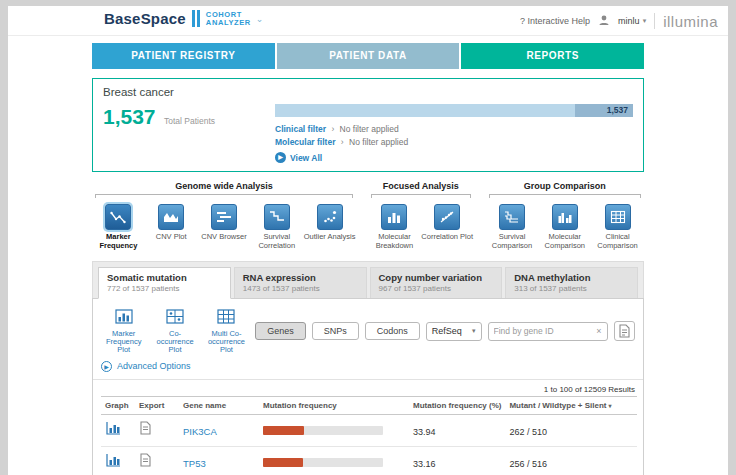 Image resolution: width=736 pixels, height=475 pixels. I want to click on main-tabs: PATIENT REGISTRY PATIENT DATA REPORTS, so click(368, 56).